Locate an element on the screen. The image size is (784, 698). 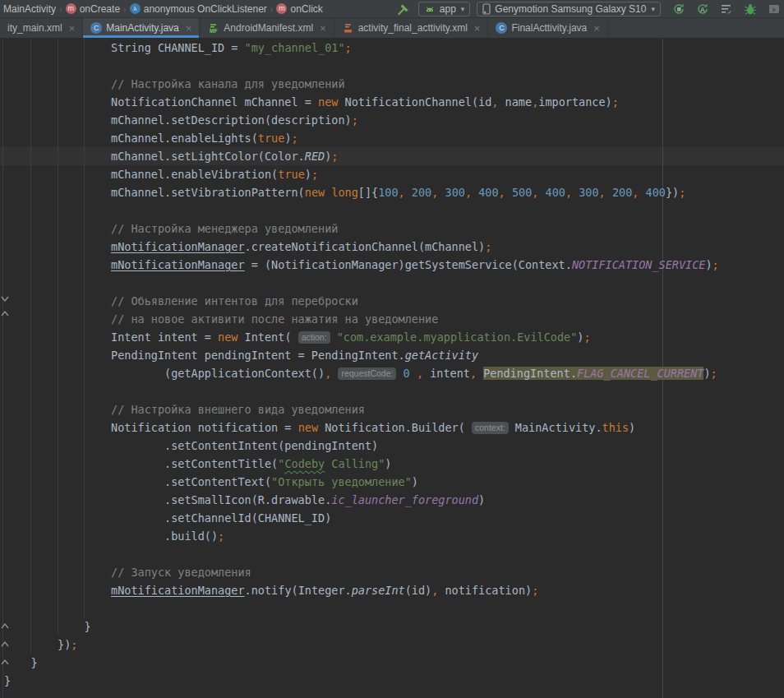
code-line: // Обьявление интентов для переброски is located at coordinates (362, 301).